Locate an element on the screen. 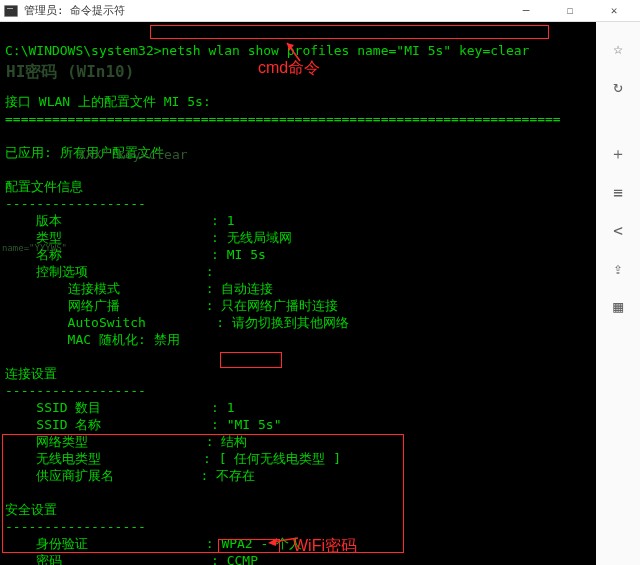  version-val: 1 is located at coordinates (231, 220).